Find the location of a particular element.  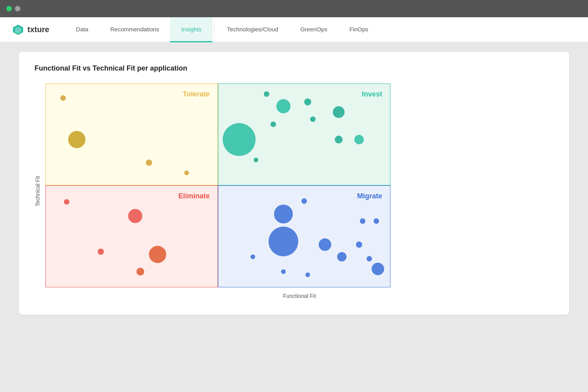

nav-divider is located at coordinates (214, 30).